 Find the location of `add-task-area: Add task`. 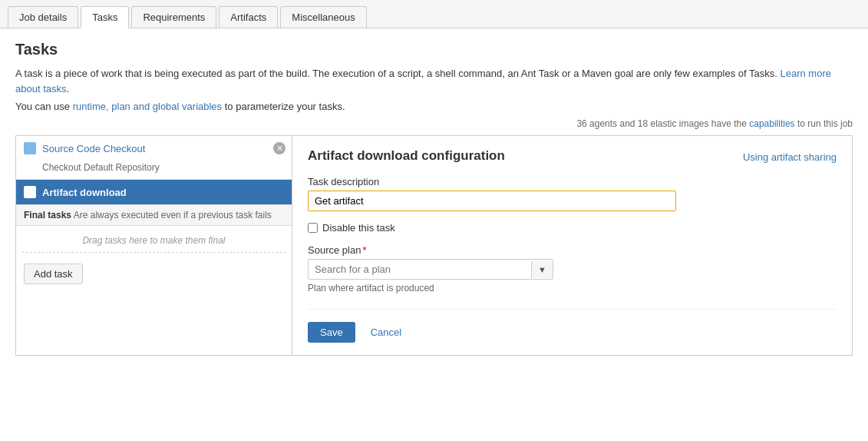

add-task-area: Add task is located at coordinates (153, 274).